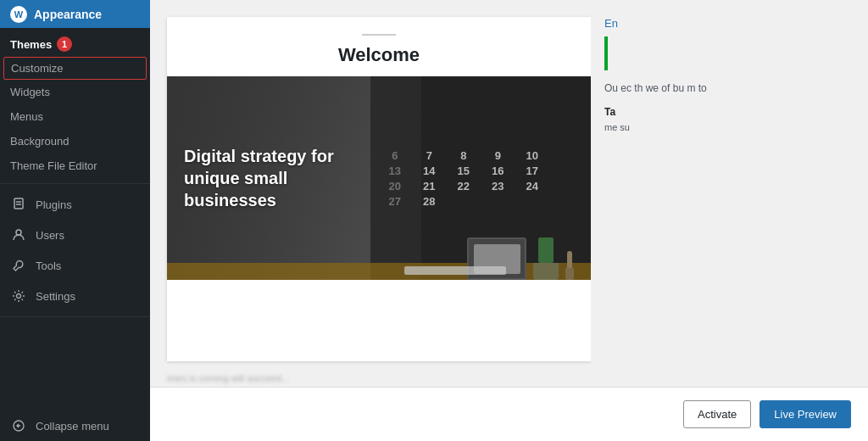 The height and width of the screenshot is (441, 868). What do you see at coordinates (75, 117) in the screenshot?
I see `sidebar-item-menus: Menus` at bounding box center [75, 117].